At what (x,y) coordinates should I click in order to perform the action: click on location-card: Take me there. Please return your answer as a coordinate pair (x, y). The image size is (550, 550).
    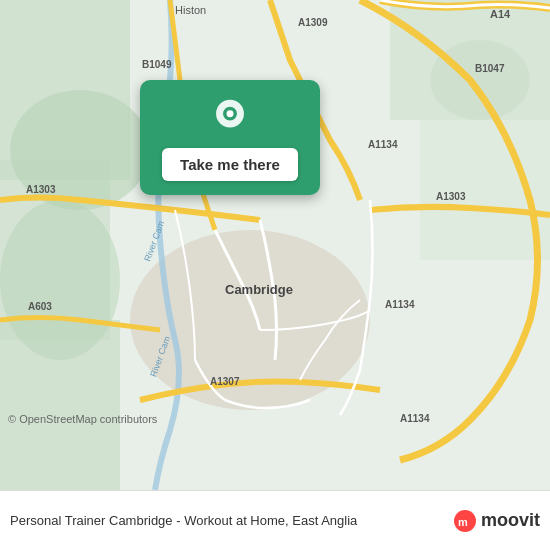
    Looking at the image, I should click on (230, 138).